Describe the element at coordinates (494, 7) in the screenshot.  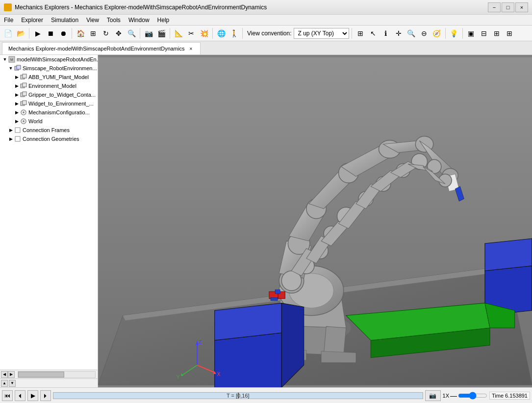
I see `minimize-button: −` at that location.